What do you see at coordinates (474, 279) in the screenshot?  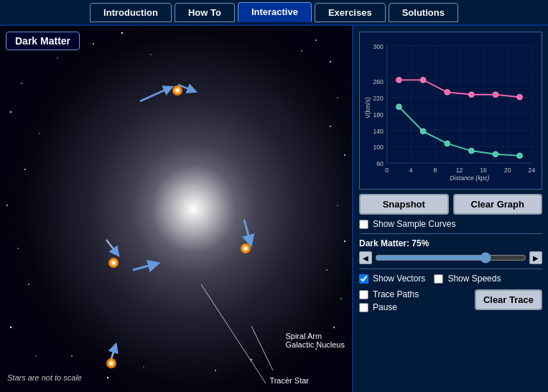 I see `show-speeds-label: Show Speeds` at bounding box center [474, 279].